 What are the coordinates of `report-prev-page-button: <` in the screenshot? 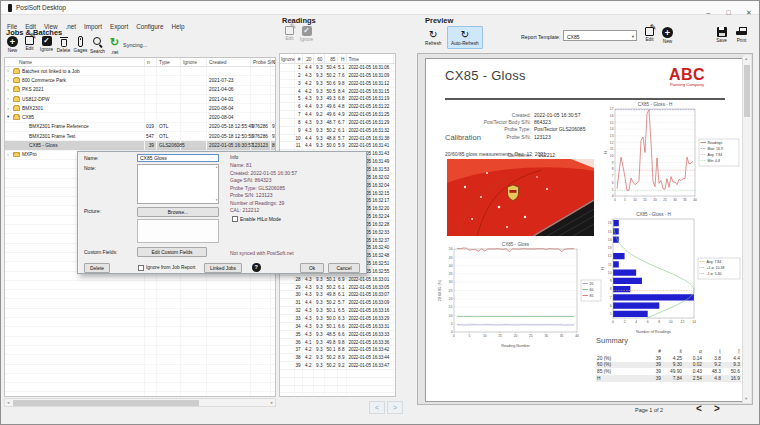 It's located at (699, 409).